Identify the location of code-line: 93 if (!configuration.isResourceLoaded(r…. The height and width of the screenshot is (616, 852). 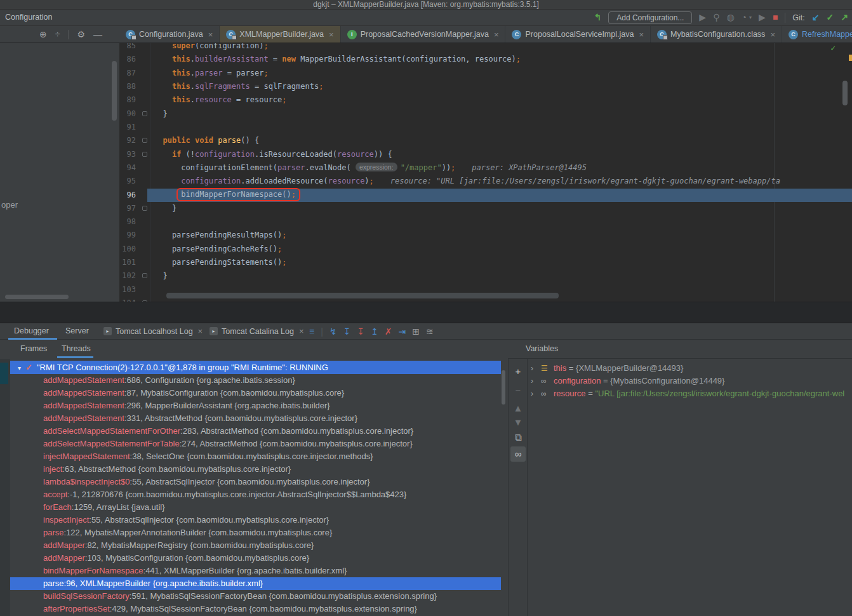
(486, 155).